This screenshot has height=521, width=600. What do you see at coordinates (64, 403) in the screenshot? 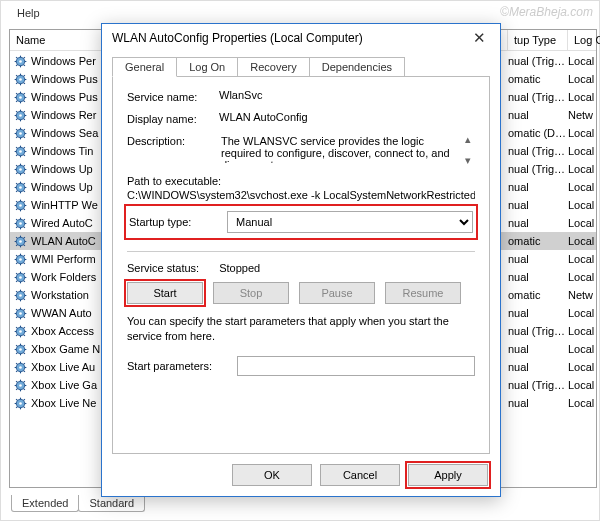
I see `service-name-text: Xbox Live Ne` at bounding box center [64, 403].